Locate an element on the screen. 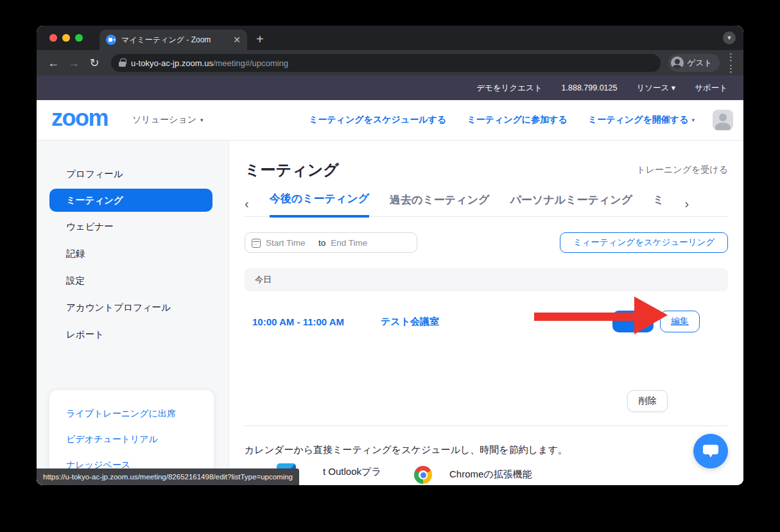  sidebar-item-reports: レポート is located at coordinates (132, 334).